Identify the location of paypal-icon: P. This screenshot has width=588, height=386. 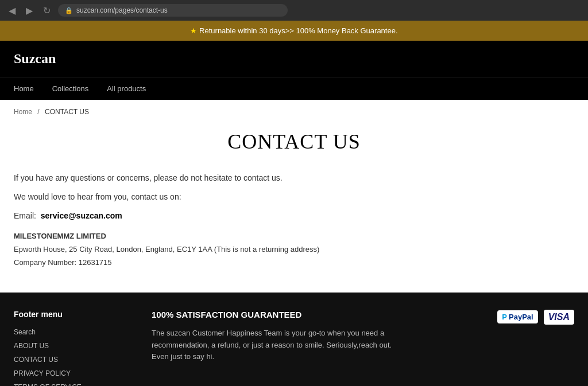
(504, 317).